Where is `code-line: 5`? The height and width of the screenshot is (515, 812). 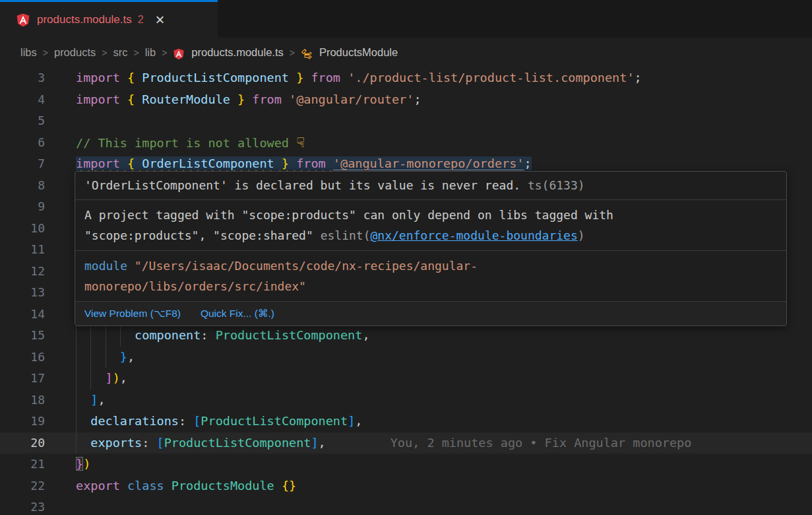
code-line: 5 is located at coordinates (406, 121).